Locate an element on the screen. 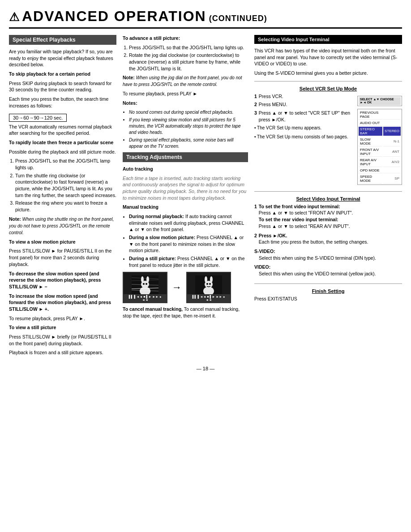 The width and height of the screenshot is (411, 532). cancel-text: To cancel manual tracking, To cancel man… is located at coordinates (185, 313).